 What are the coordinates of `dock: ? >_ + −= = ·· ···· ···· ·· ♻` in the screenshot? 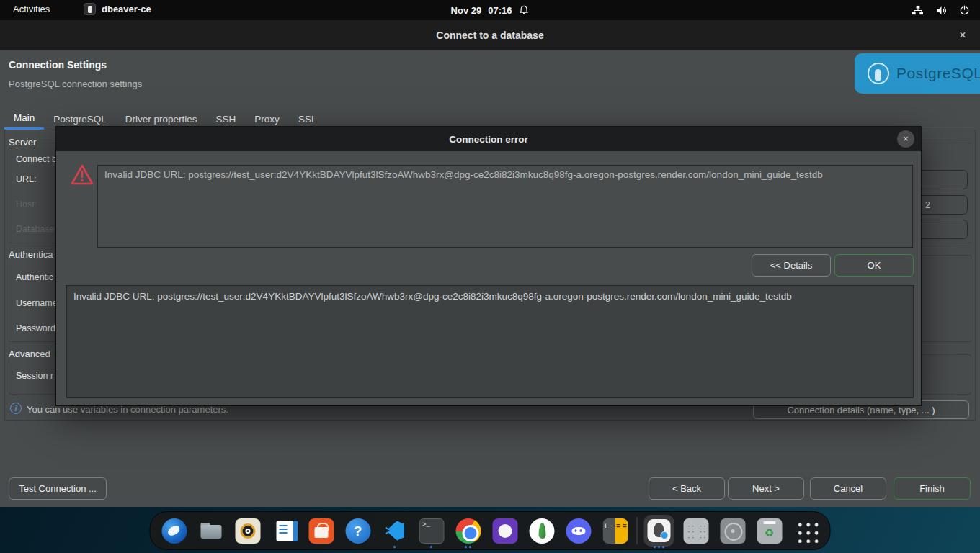 It's located at (490, 531).